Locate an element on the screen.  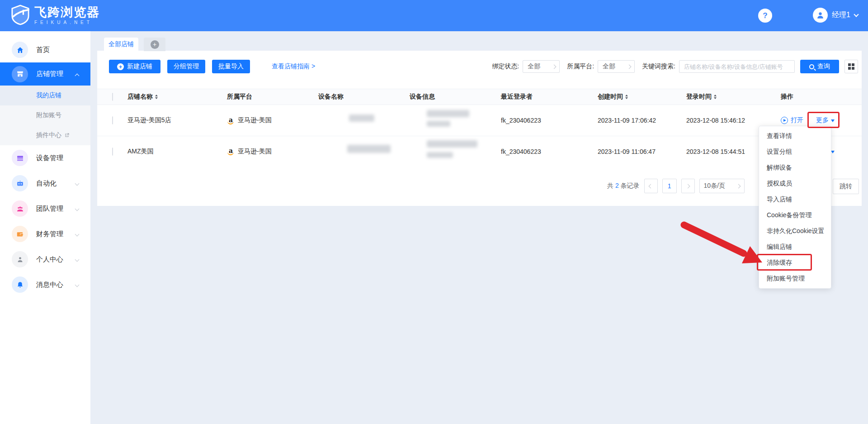
open-store-button: 打开 is located at coordinates (792, 120).